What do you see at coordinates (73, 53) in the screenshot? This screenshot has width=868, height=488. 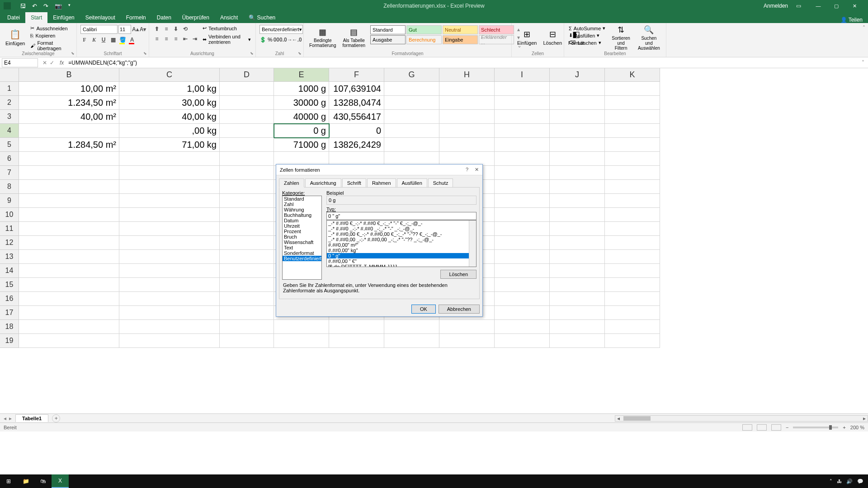 I see `clipboard-dialog-launcher: ⬊` at bounding box center [73, 53].